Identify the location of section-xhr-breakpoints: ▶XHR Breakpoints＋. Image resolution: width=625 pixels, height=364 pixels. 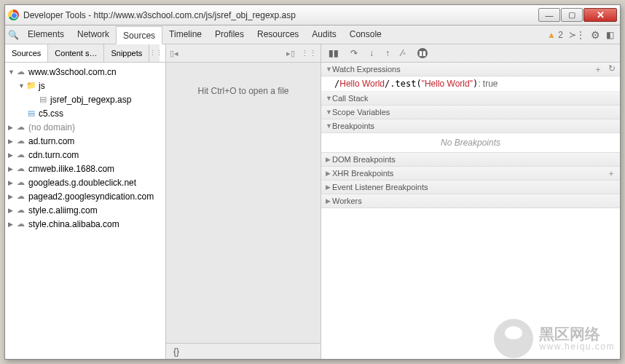
(471, 173).